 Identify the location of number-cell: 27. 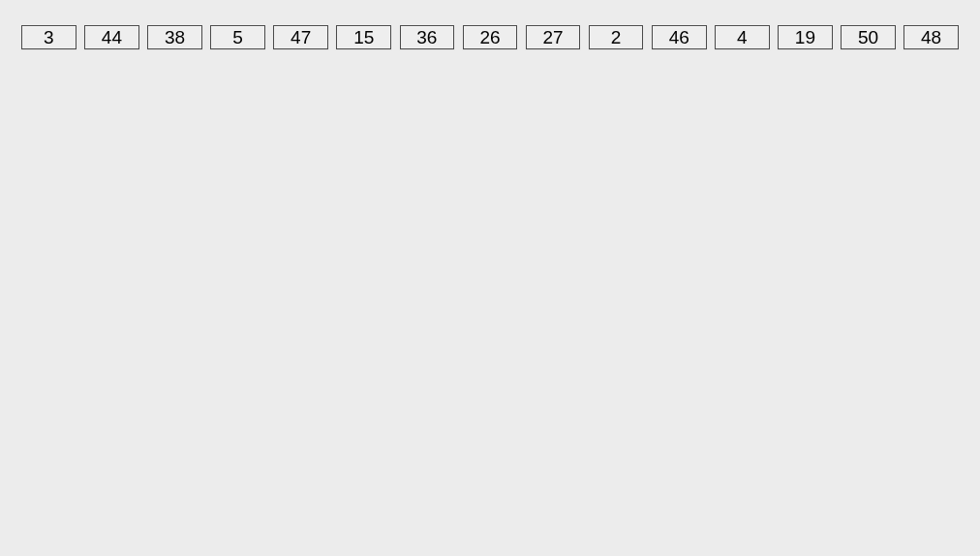
(554, 37).